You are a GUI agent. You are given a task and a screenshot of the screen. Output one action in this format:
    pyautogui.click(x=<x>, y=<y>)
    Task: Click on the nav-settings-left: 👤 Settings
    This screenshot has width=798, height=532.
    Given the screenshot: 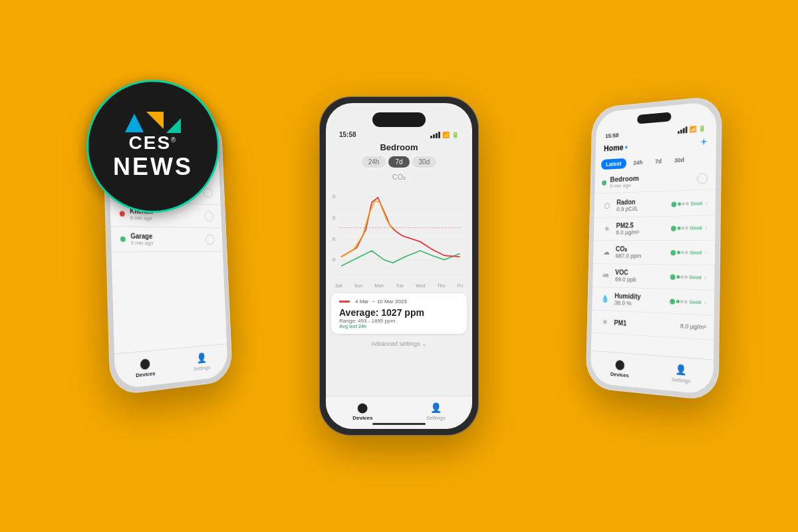 What is the action you would take?
    pyautogui.click(x=201, y=362)
    